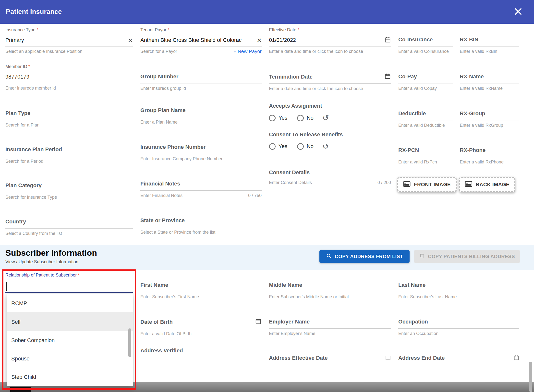 This screenshot has height=392, width=534. What do you see at coordinates (459, 327) in the screenshot?
I see `occupation-field: Occupation Enter an Occupation` at bounding box center [459, 327].